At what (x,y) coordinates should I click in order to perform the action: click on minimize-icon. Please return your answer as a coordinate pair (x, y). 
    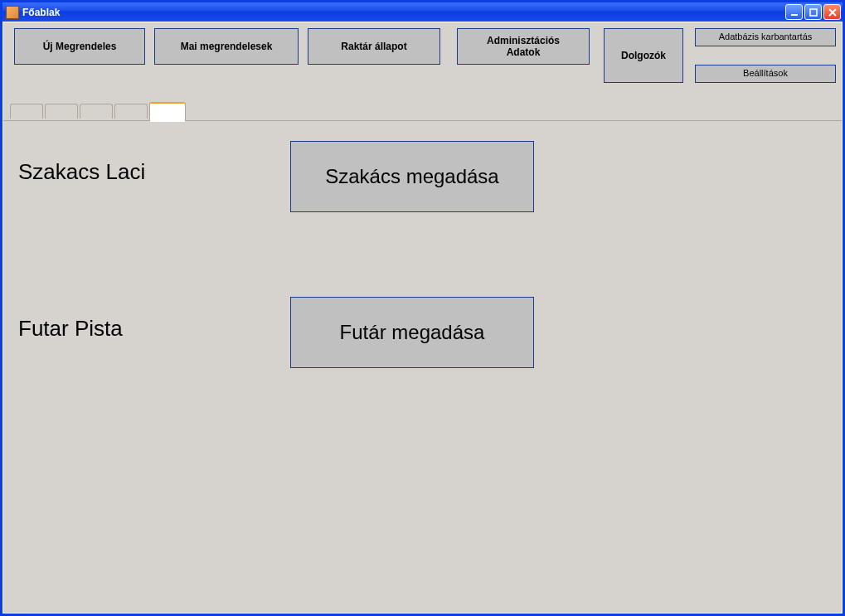
    Looking at the image, I should click on (794, 12).